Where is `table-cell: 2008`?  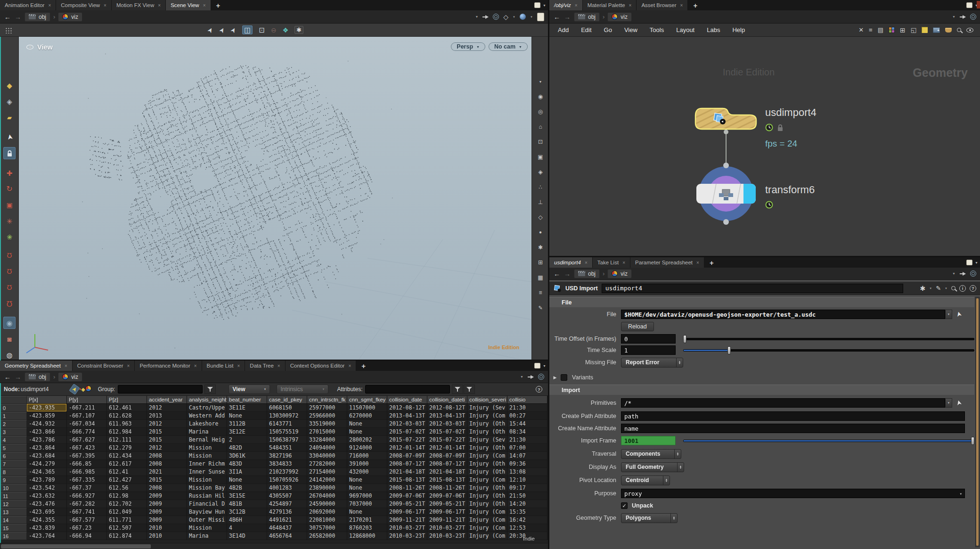 table-cell: 2008 is located at coordinates (167, 464).